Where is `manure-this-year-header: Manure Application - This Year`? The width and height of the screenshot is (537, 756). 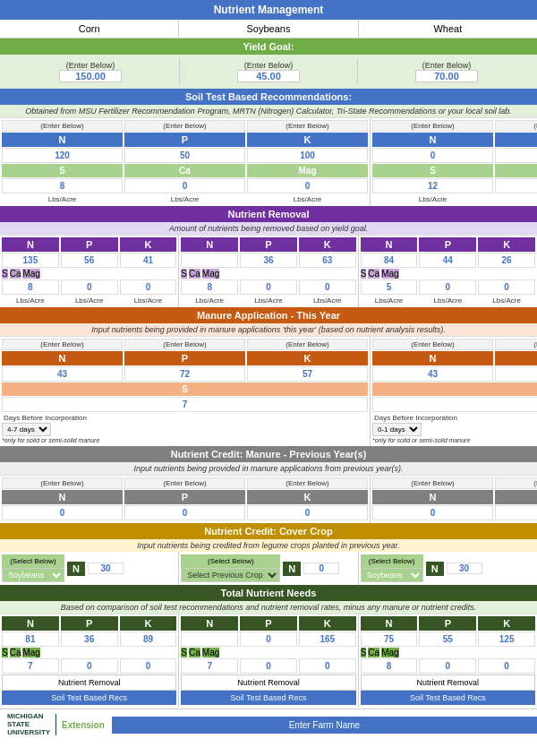 manure-this-year-header: Manure Application - This Year is located at coordinates (268, 315).